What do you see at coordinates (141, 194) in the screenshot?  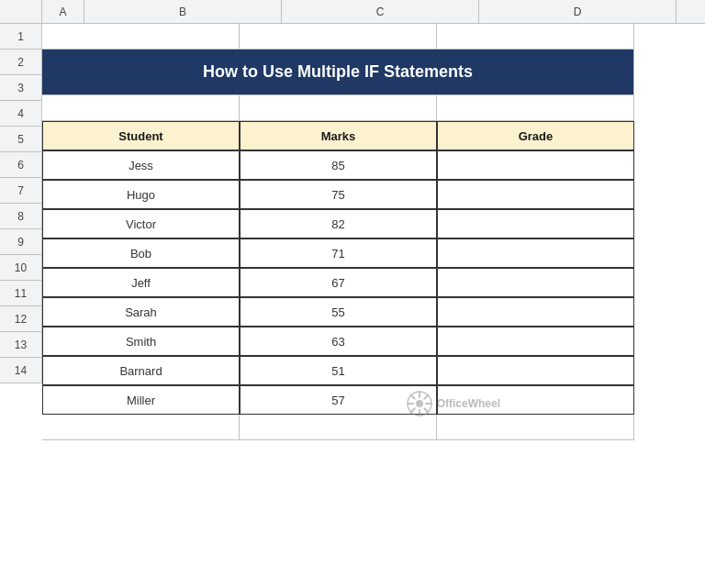 I see `cell-student-1: Hugo` at bounding box center [141, 194].